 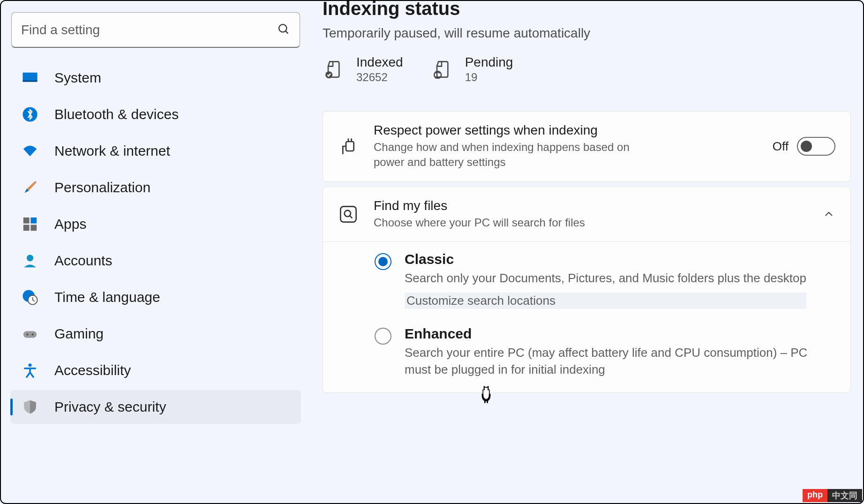 What do you see at coordinates (110, 407) in the screenshot?
I see `sidebar-item-label: Privacy & security` at bounding box center [110, 407].